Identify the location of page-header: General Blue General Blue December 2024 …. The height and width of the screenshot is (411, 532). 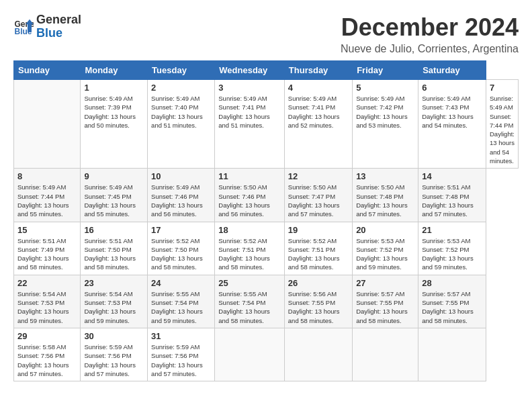
(266, 34).